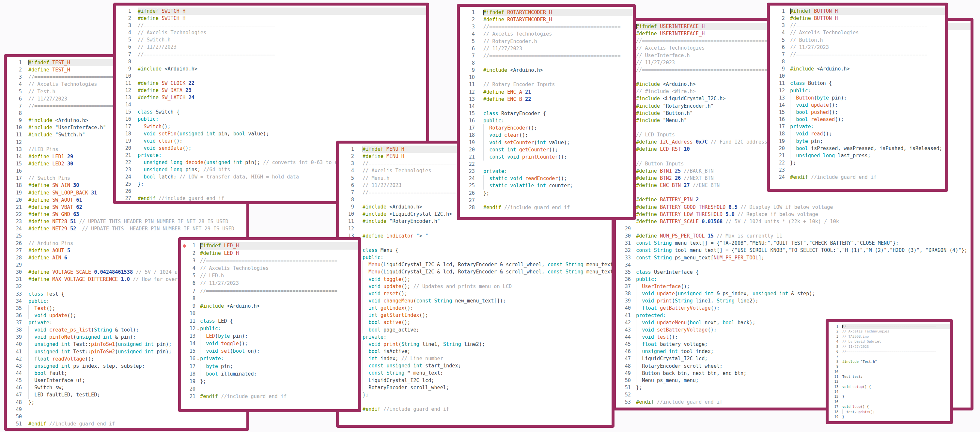 The image size is (980, 432). What do you see at coordinates (472, 193) in the screenshot?
I see `line-number: 26` at bounding box center [472, 193].